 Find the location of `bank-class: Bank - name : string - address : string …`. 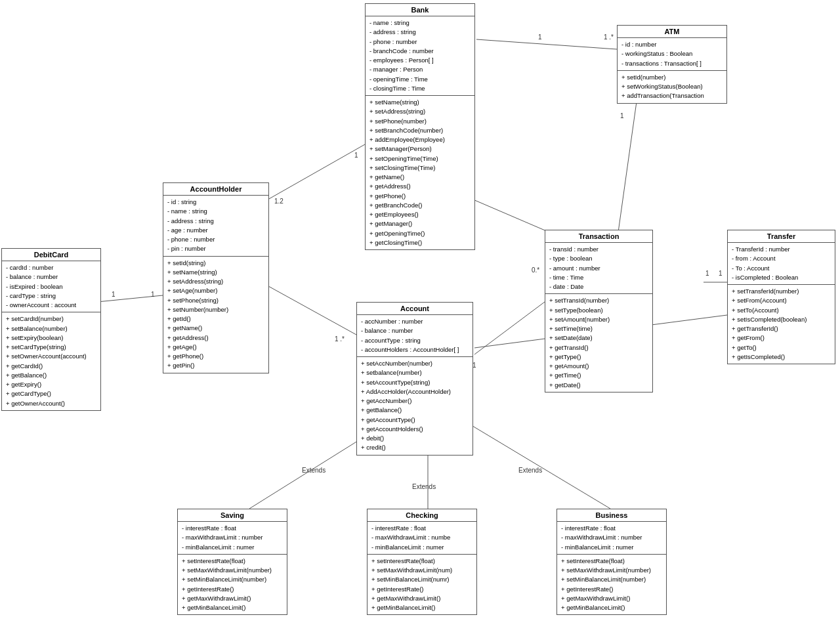

bank-class: Bank - name : string - address : string … is located at coordinates (420, 127).